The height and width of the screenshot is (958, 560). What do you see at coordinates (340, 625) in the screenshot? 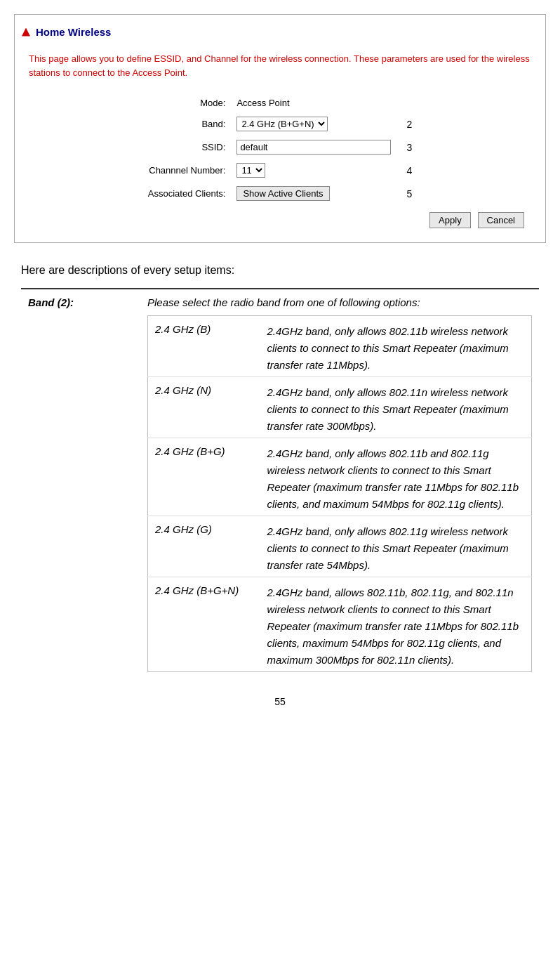
I see `list-item: 2.4 GHz (B+G+N)2.4GHz band, allows 802.1…` at bounding box center [340, 625].